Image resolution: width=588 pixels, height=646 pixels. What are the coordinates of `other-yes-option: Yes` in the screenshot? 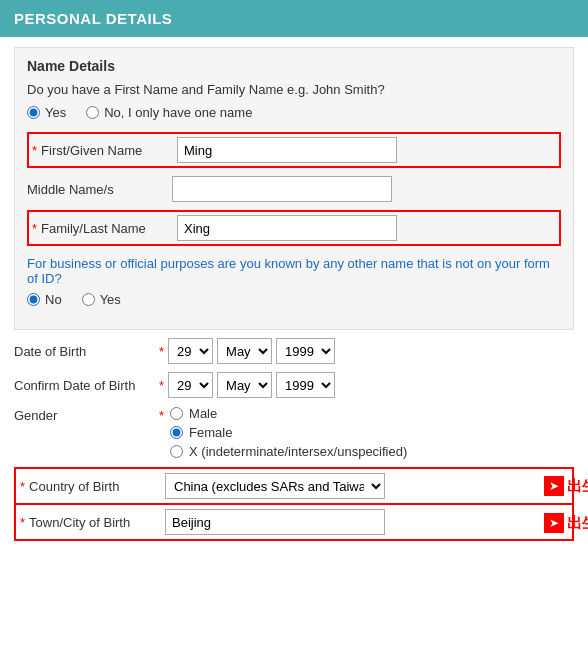 It's located at (102, 300).